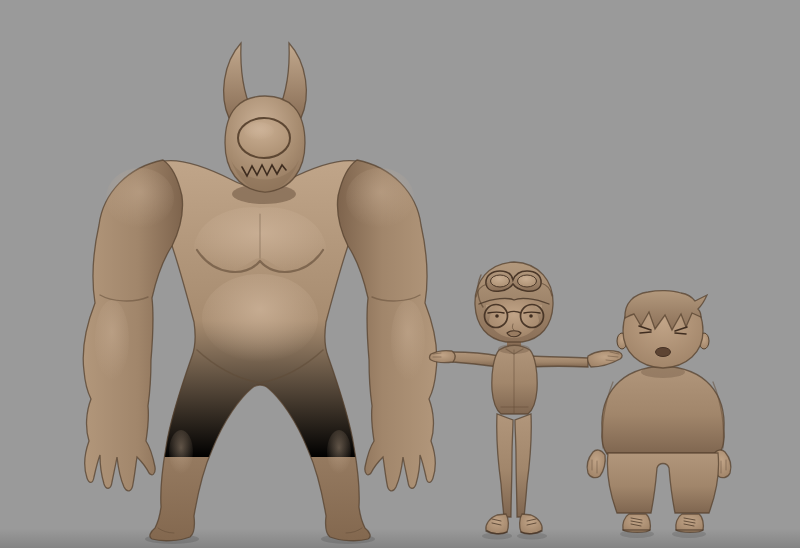  What do you see at coordinates (500, 281) in the screenshot?
I see `pilot-goggle-lens-left` at bounding box center [500, 281].